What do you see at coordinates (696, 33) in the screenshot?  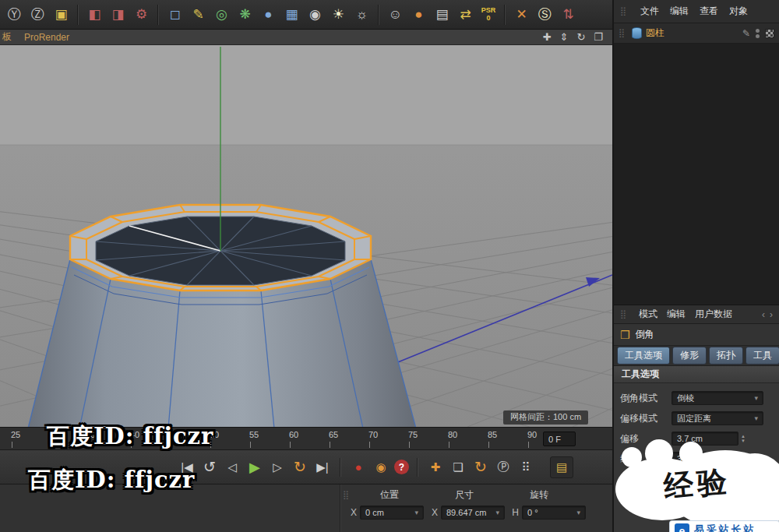 I see `object-row-cylinder: ⣿ 圆柱 ✎` at bounding box center [696, 33].